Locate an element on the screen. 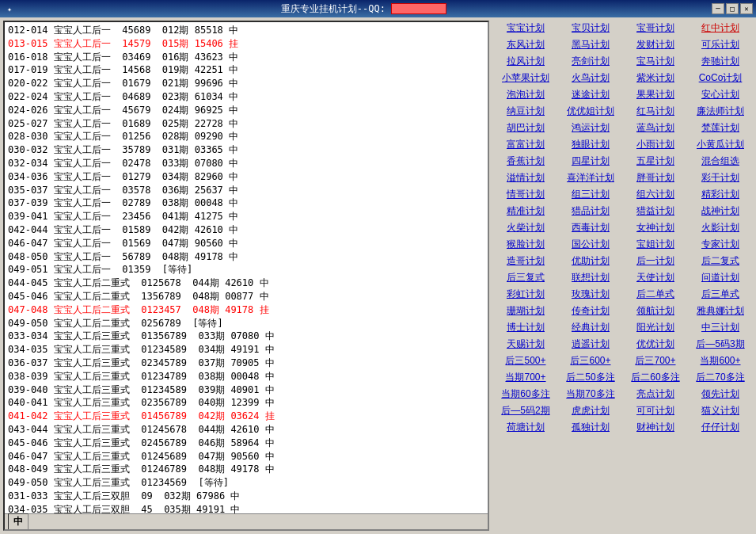 This screenshot has width=756, height=534. link-item-8-3: 混合组选 is located at coordinates (720, 162).